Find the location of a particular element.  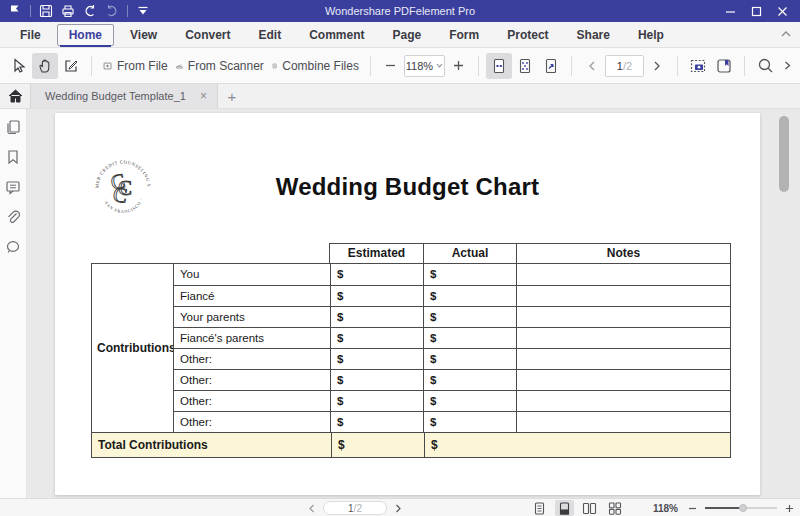

read-mode-button is located at coordinates (724, 66).